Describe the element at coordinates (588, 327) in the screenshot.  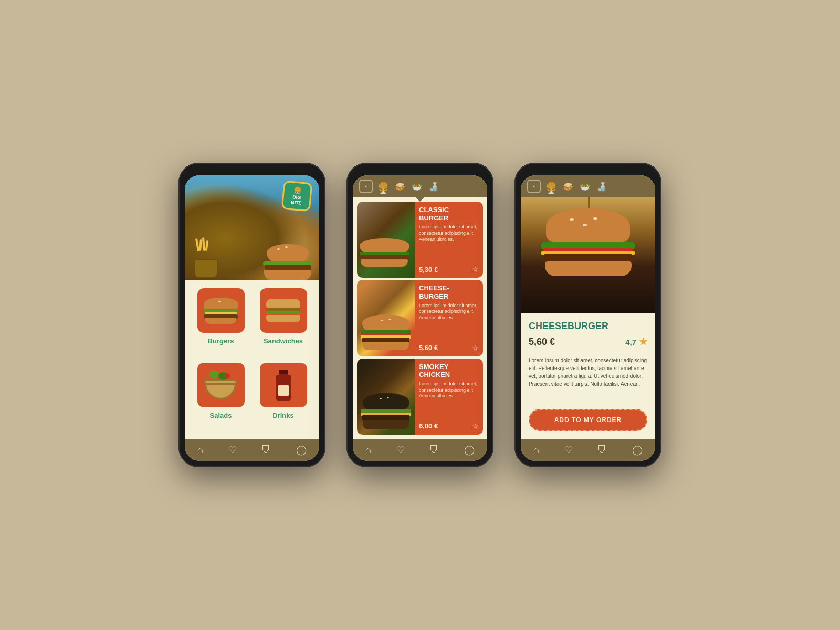
I see `detail-item-title: CHEESEBURGER` at that location.